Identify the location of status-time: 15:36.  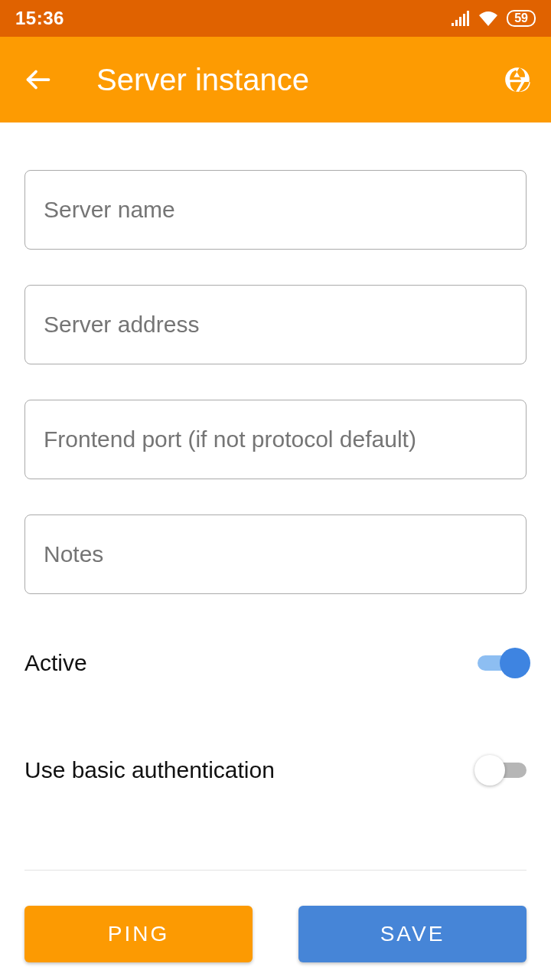
(40, 18).